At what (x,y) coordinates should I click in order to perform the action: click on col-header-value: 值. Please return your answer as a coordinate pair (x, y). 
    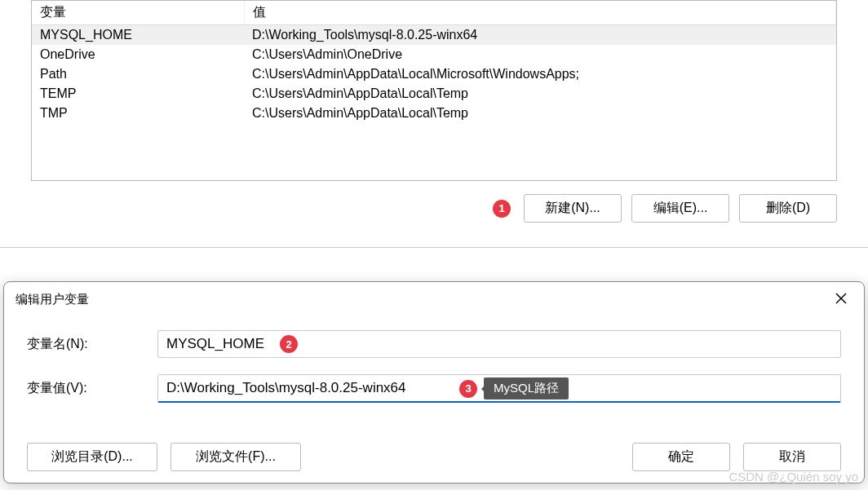
    Looking at the image, I should click on (540, 13).